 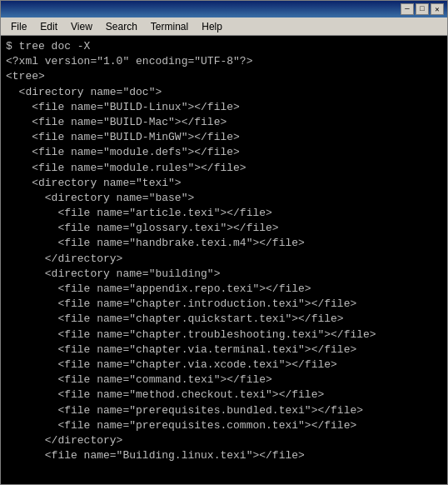 I want to click on terminal-line: <directory name="doc">, so click(x=224, y=92).